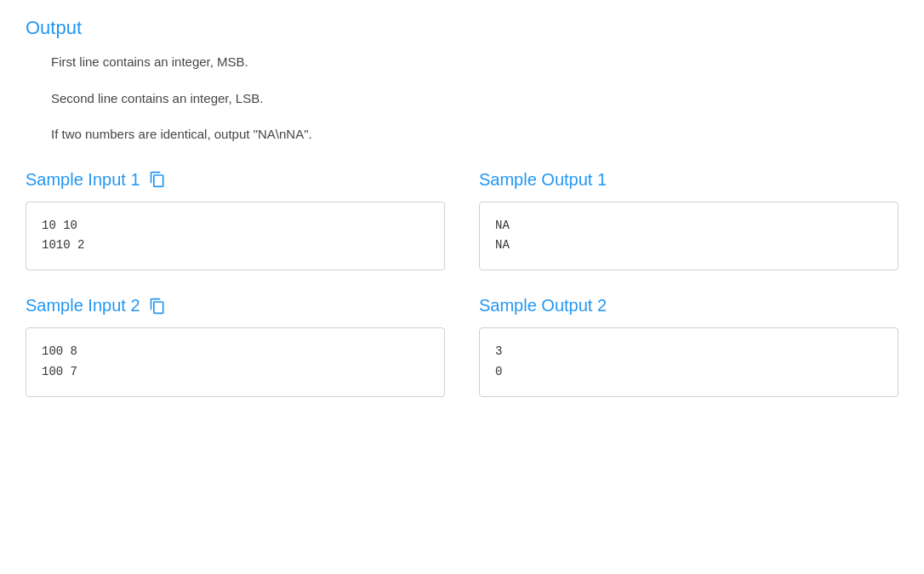  Describe the element at coordinates (235, 246) in the screenshot. I see `sample-input-line-1-2: 1010 2` at that location.